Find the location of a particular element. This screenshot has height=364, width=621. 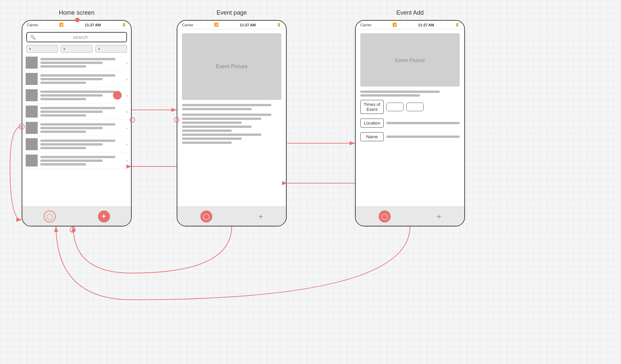

add-text-line is located at coordinates (400, 92).